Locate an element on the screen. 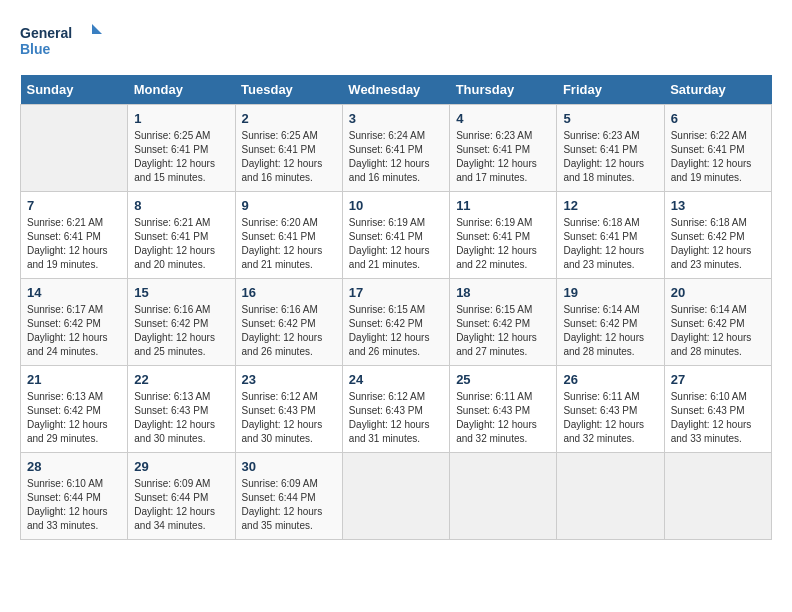 The height and width of the screenshot is (612, 792). page-header: General Blue is located at coordinates (396, 42).